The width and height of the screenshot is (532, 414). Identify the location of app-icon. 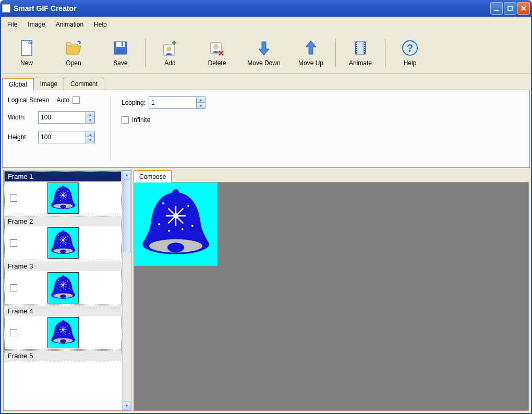
(6, 8).